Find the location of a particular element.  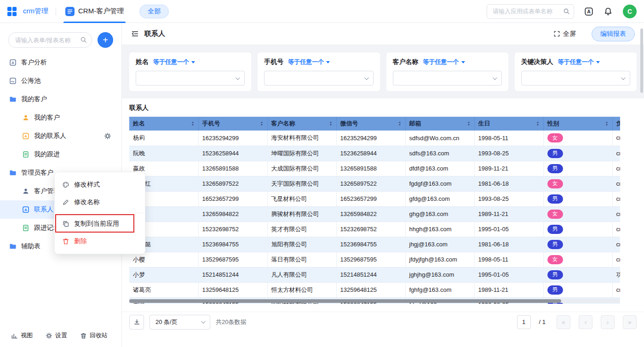

column-header-gender: 性别▲▼ is located at coordinates (578, 124).